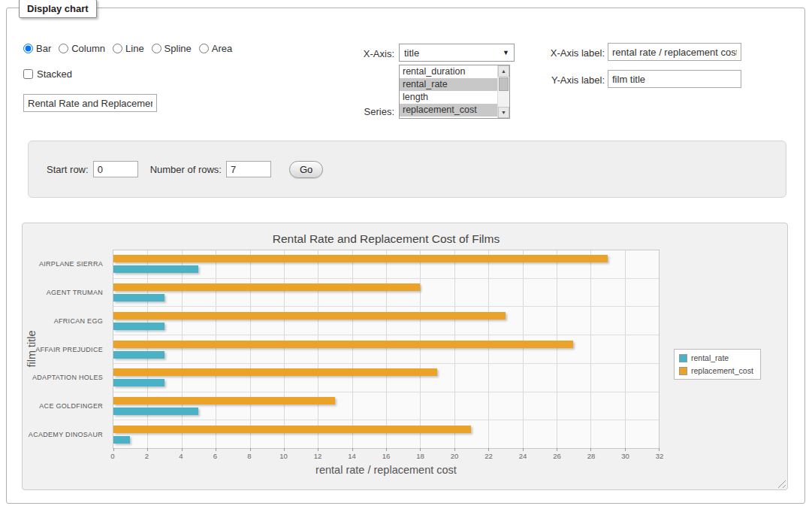 The image size is (812, 512). Describe the element at coordinates (65, 264) in the screenshot. I see `category-label: AIRPLANE SIERRA` at that location.